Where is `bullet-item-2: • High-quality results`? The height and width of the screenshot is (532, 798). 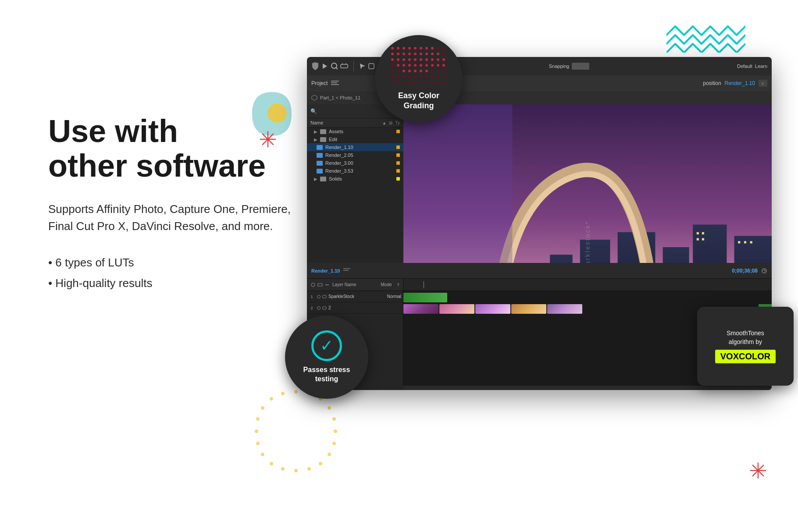
bullet-item-2: • High-quality results is located at coordinates (171, 283).